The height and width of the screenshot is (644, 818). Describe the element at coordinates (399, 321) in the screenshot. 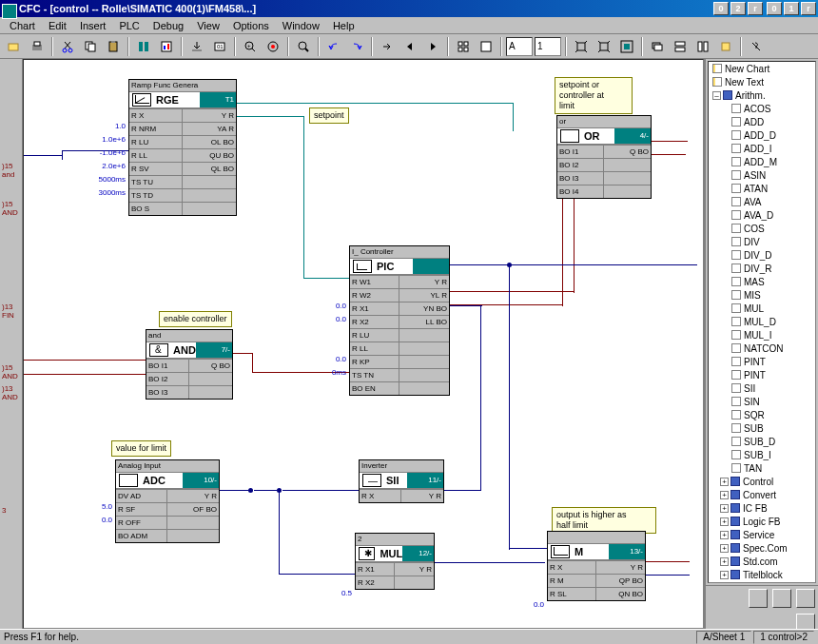

I see `block-pic-controller: I_ ControllerPICR W1Y RR W2YL RR X1YN BO…` at that location.